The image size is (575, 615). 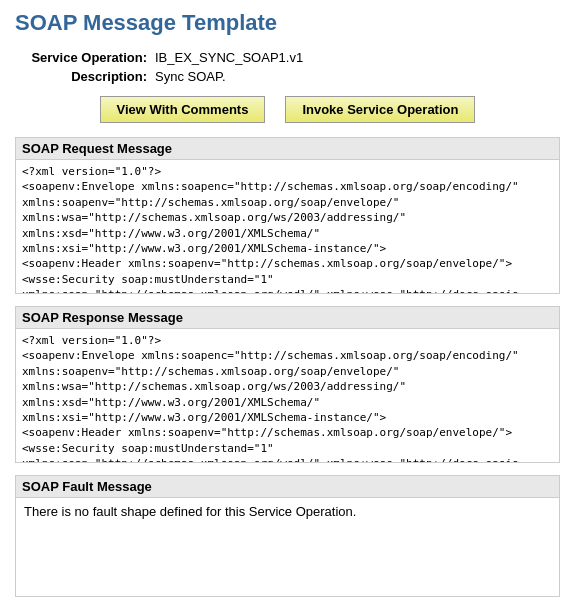 What do you see at coordinates (190, 76) in the screenshot?
I see `description-value: Sync SOAP.` at bounding box center [190, 76].